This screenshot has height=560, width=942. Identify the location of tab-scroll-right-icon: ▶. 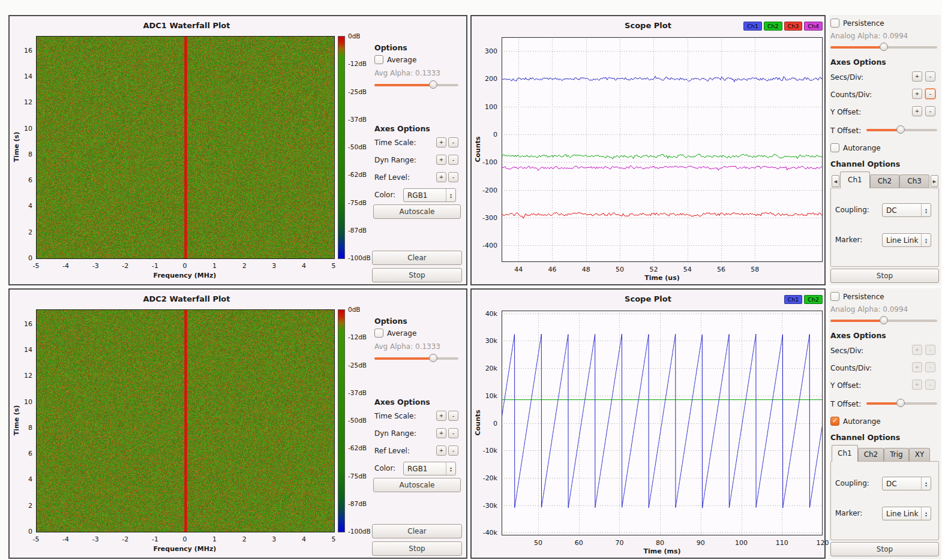
(935, 181).